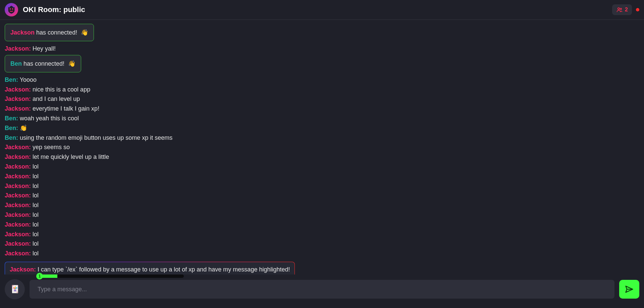 This screenshot has width=644, height=308. I want to click on xp-bar: 1, so click(110, 276).